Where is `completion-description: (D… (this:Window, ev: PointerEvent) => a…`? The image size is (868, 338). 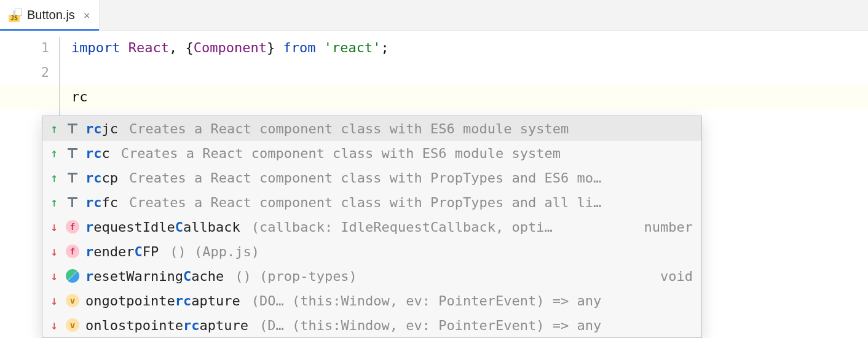 completion-description: (D… (this:Window, ev: PointerEvent) => a… is located at coordinates (476, 326).